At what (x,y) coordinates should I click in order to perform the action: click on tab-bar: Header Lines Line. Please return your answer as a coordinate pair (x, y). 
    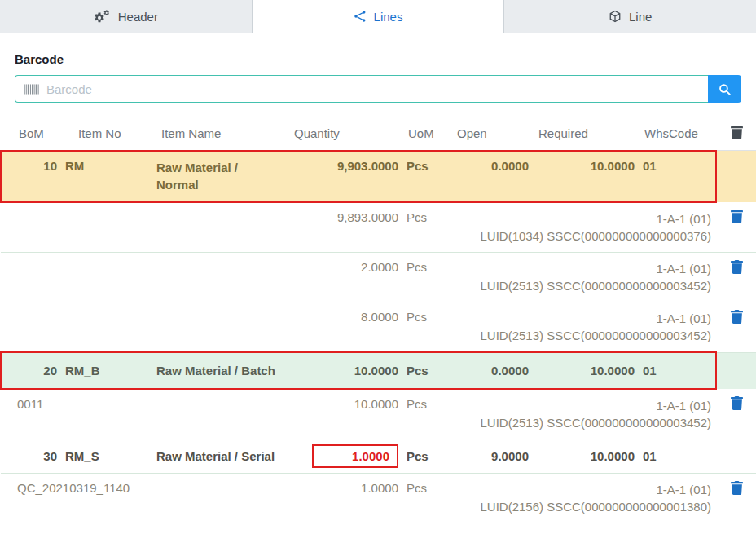
    Looking at the image, I should click on (378, 16).